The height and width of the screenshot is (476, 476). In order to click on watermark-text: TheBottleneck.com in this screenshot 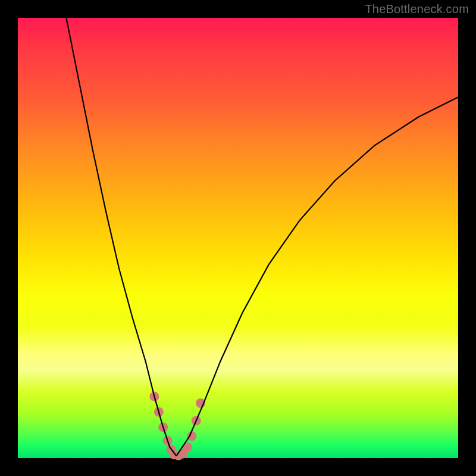, I will do `click(416, 10)`.